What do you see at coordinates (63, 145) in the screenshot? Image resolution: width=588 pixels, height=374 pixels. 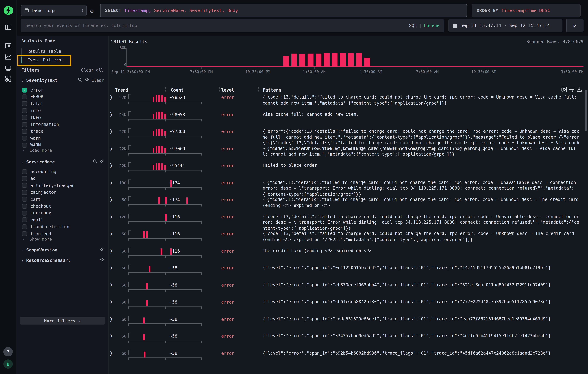 I see `filter-option-WARN: WARN` at bounding box center [63, 145].